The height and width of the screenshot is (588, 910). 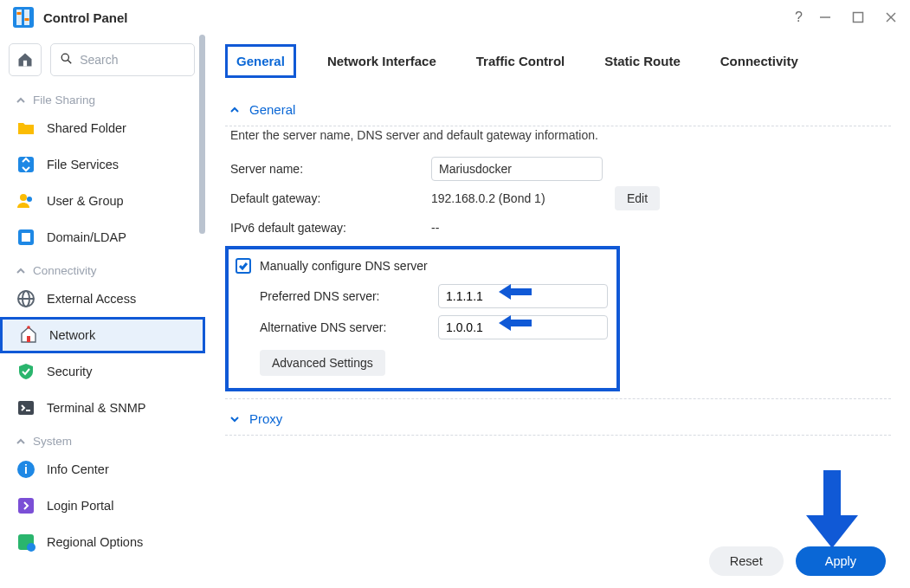 I want to click on field-label: Default gateway:, so click(x=331, y=198).